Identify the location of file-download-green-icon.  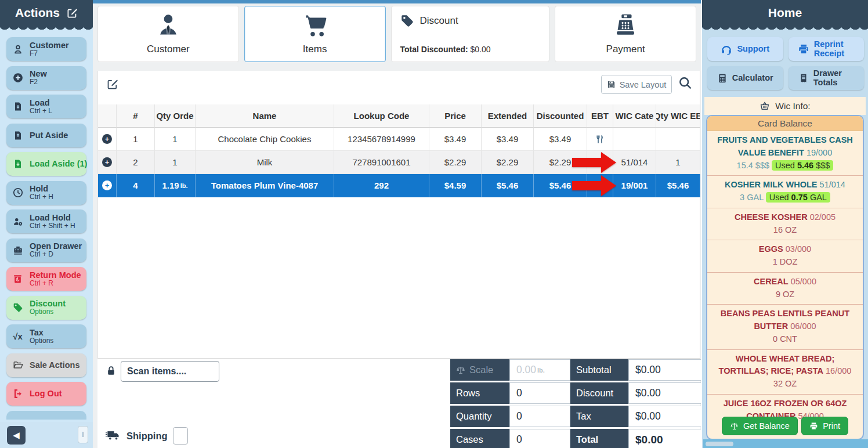
(17, 164).